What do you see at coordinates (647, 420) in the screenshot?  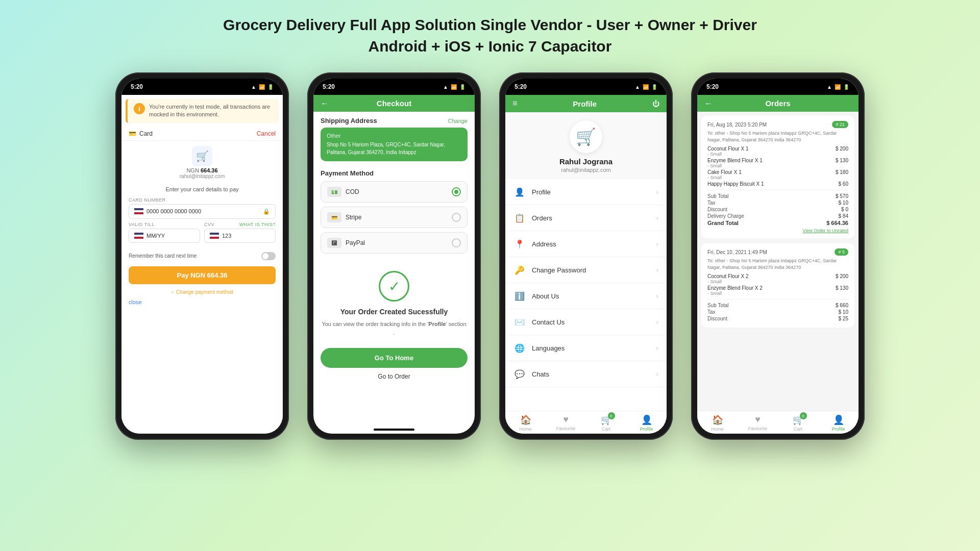 I see `profile-nav-icon: 👤` at bounding box center [647, 420].